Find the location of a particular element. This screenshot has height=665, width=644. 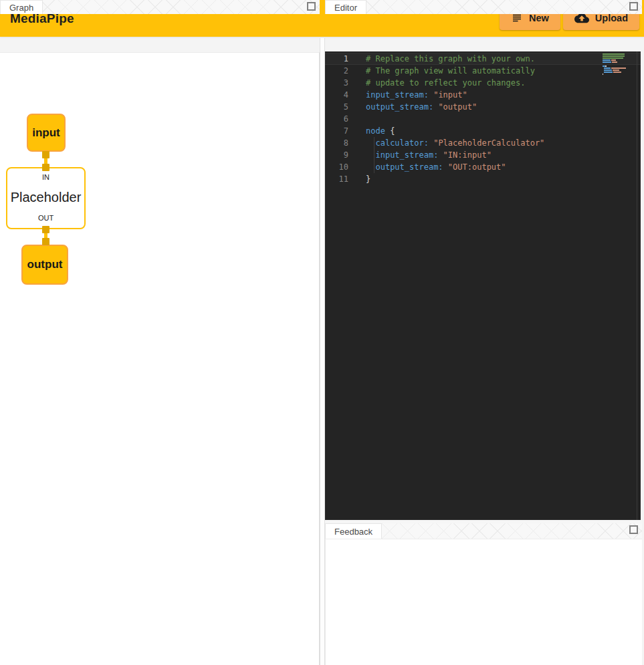

line-number: 11 is located at coordinates (337, 179).